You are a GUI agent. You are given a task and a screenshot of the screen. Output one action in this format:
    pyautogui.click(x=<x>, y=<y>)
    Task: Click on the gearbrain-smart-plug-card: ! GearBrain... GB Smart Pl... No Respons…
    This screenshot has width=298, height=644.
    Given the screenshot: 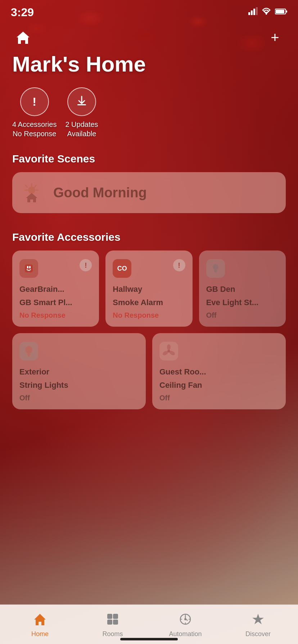 What is the action you would take?
    pyautogui.click(x=55, y=289)
    